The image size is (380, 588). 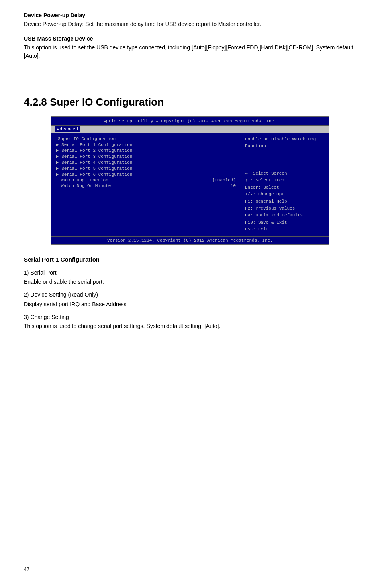 I want to click on usb-mass-storage-section: USB Mass Storage Device This option is u…, so click(x=190, y=48).